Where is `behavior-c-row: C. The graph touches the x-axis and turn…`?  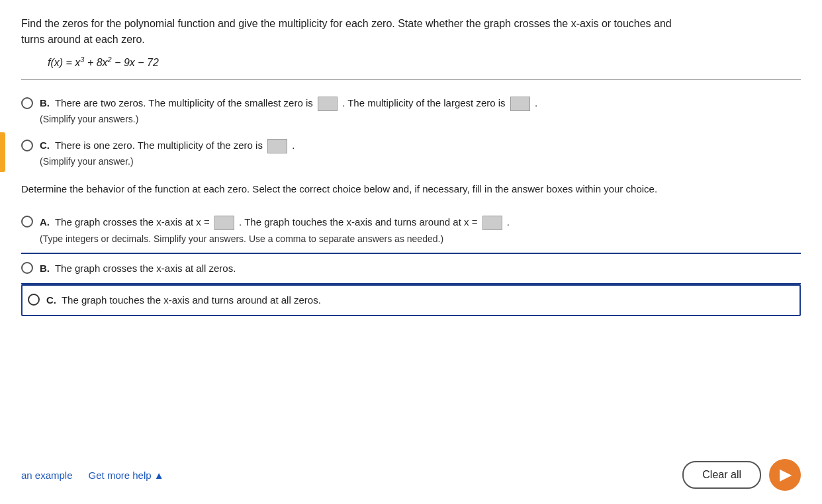
behavior-c-row: C. The graph touches the x-axis and turn… is located at coordinates (411, 300).